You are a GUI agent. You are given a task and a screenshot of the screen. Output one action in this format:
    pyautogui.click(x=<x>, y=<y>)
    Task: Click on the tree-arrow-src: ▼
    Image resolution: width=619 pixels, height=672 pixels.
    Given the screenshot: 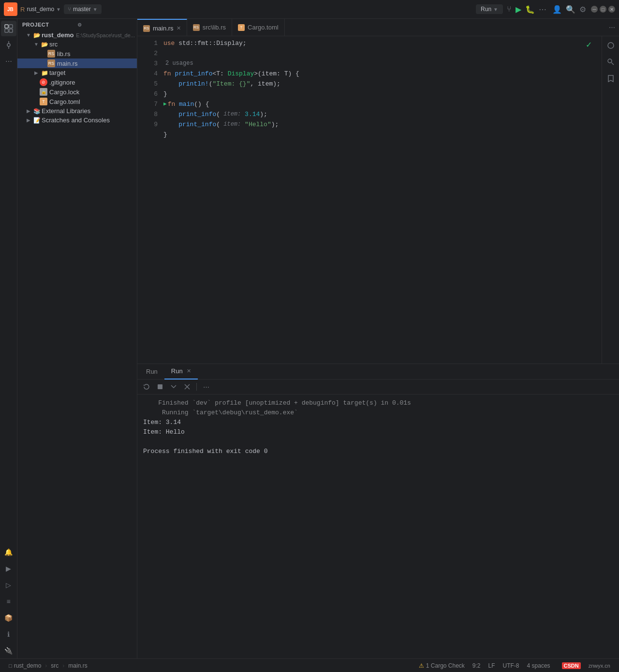 What is the action you would take?
    pyautogui.click(x=36, y=44)
    